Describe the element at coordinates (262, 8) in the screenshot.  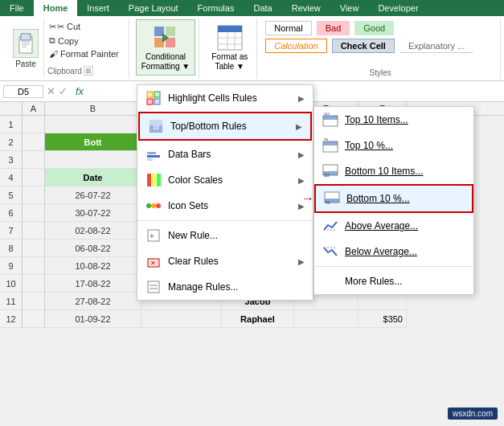
I see `tab-data: Data` at that location.